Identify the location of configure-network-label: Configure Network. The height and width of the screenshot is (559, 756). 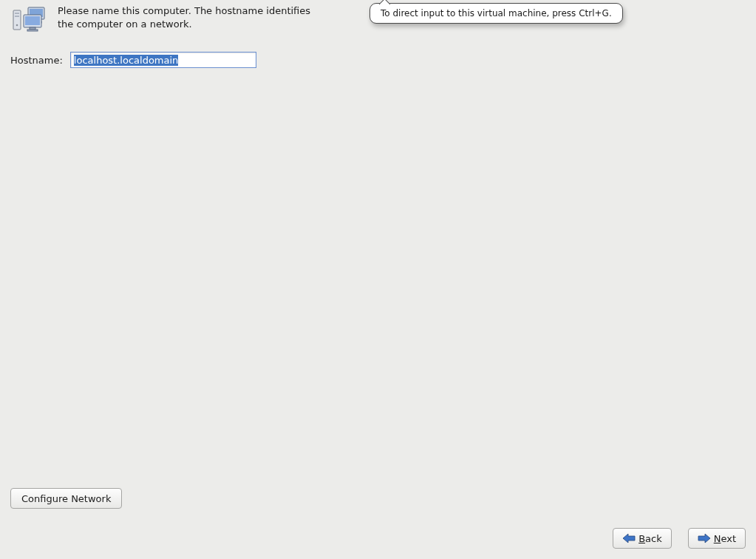
(67, 498).